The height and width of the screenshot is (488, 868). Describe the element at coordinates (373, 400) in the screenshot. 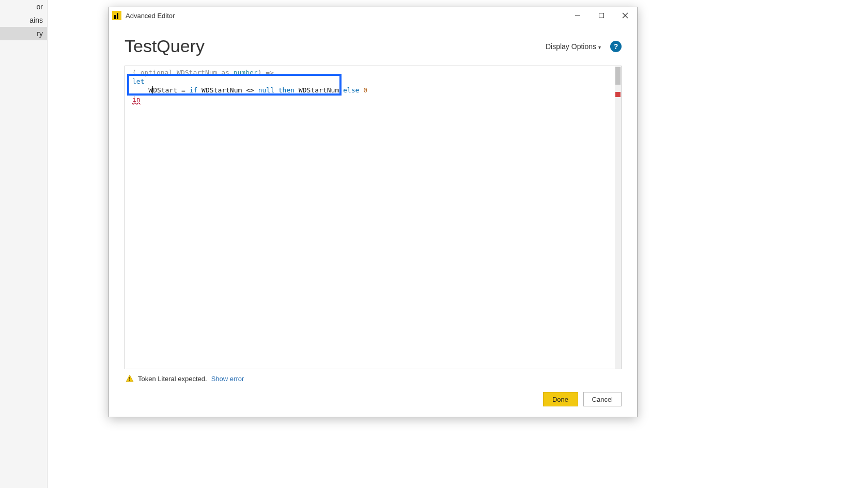

I see `dialog-footer: Done Cancel` at that location.